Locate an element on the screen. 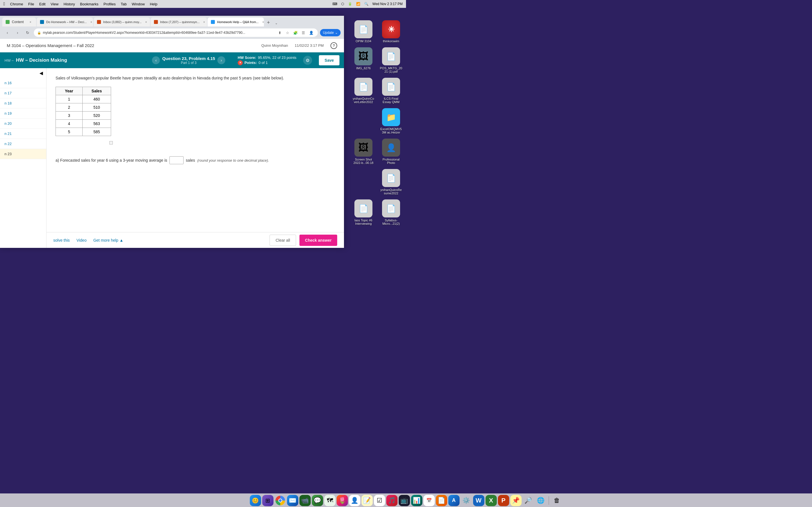 The image size is (812, 507). question-text: Sales of Volkswagen's popular Beetle hav… is located at coordinates (195, 78).